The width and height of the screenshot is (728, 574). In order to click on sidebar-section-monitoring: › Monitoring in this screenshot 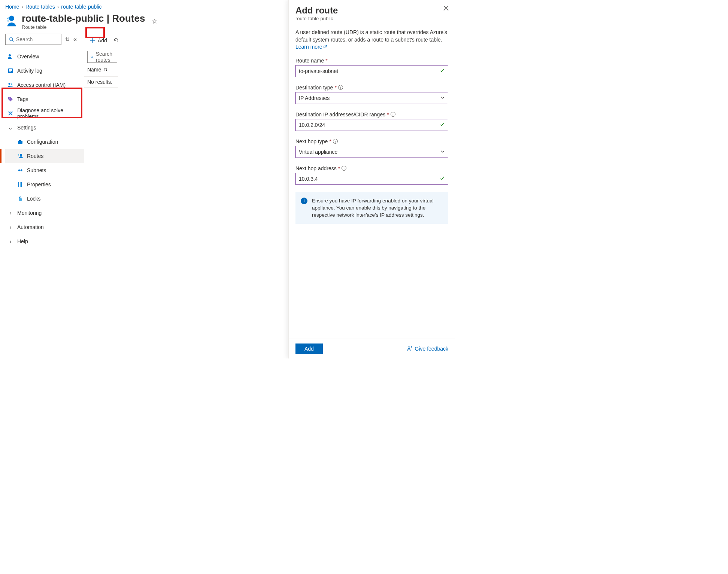, I will do `click(45, 213)`.